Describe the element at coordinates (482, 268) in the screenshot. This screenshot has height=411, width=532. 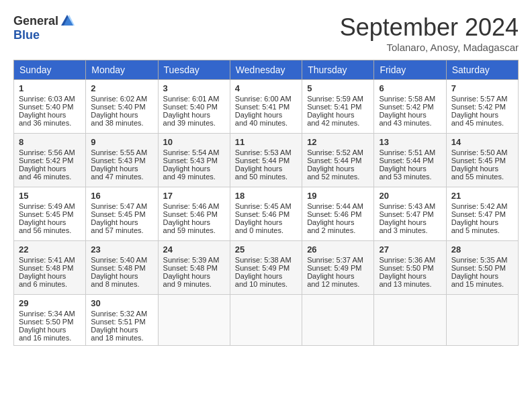
I see `calendar-cell: 28Sunrise: 5:35 AMSunset: 5:50 PMDayligh…` at that location.